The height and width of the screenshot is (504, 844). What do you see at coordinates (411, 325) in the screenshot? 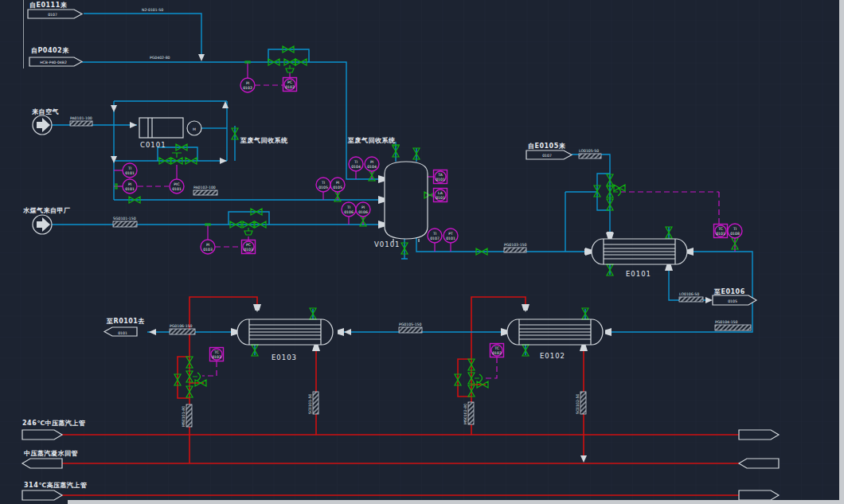
I see `svg-text: PG0105-150` at bounding box center [411, 325].